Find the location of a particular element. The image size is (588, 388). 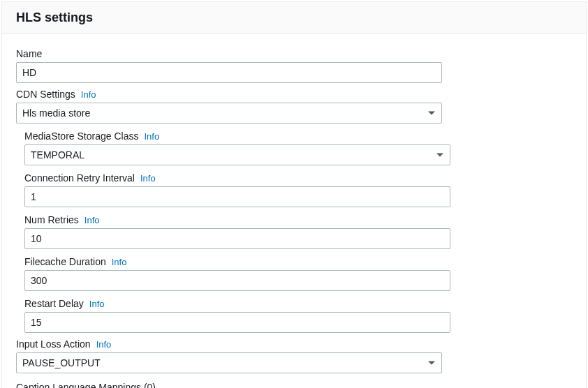

connection-retry-interval-field: Connection Retry Interval Info is located at coordinates (298, 190).